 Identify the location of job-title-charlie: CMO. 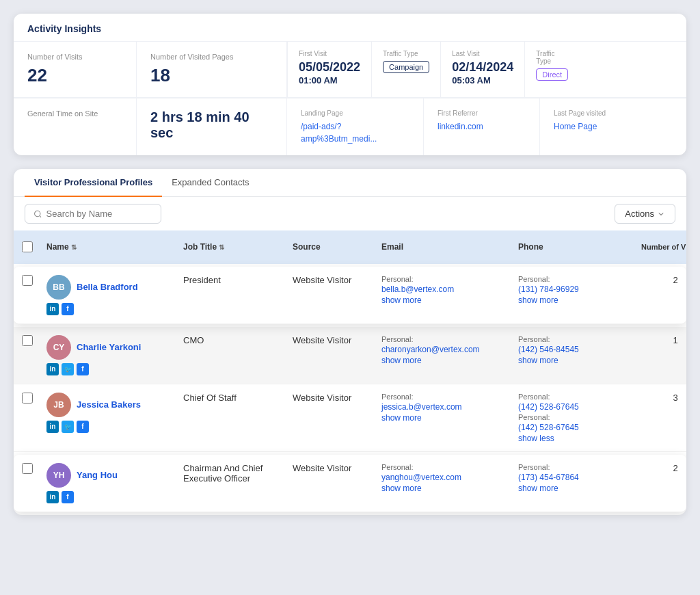
(238, 341).